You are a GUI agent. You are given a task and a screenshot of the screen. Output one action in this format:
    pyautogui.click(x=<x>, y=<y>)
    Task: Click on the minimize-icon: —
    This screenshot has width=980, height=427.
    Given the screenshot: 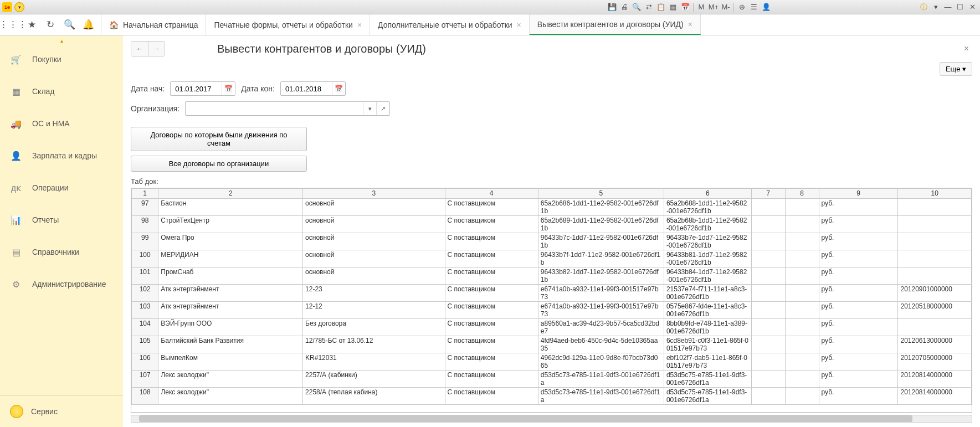 What is the action you would take?
    pyautogui.click(x=948, y=7)
    